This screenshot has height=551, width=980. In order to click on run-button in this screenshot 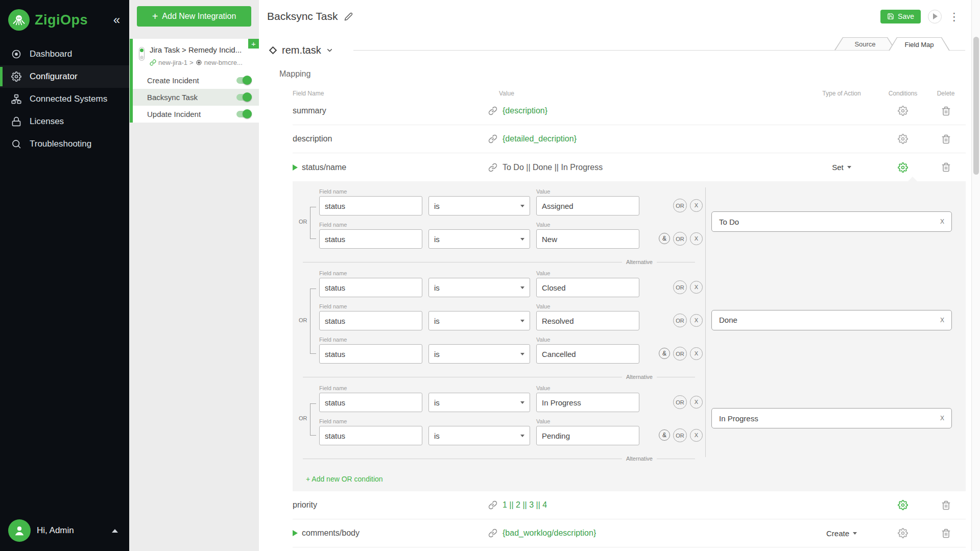, I will do `click(935, 16)`.